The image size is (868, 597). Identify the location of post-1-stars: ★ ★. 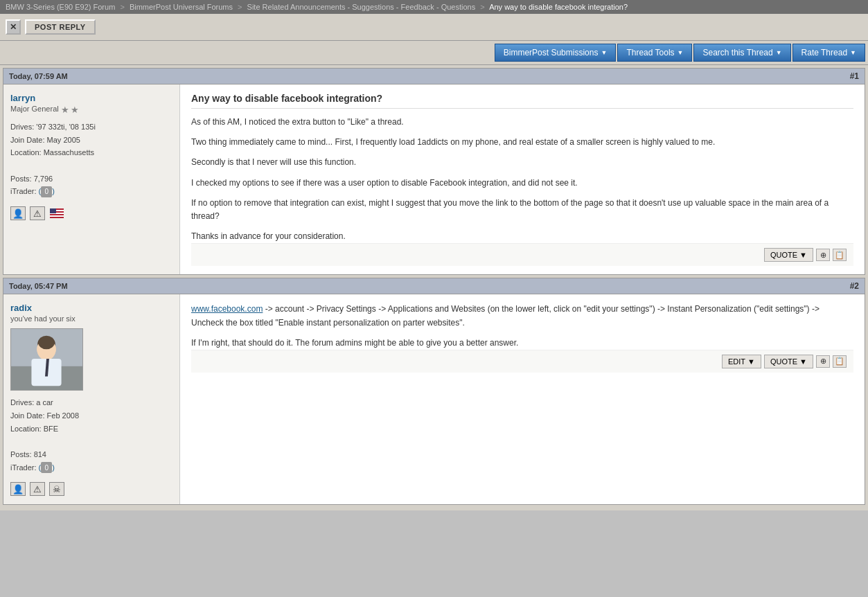
(70, 109).